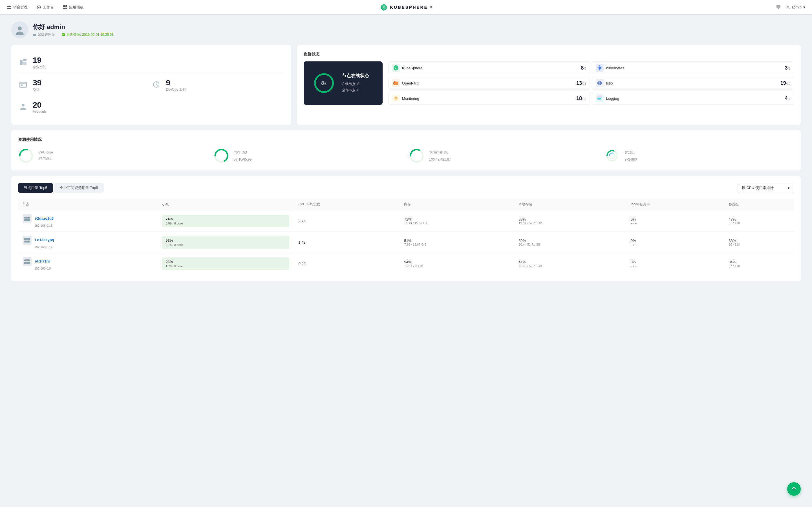 The height and width of the screenshot is (507, 812). I want to click on mem-detail-2: 7.25 / 7.8 GiB, so click(457, 266).